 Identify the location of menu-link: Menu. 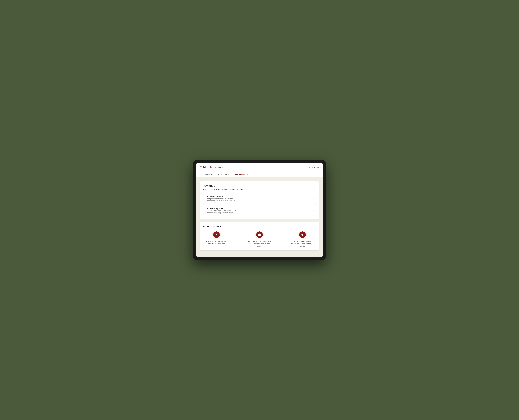
(219, 167).